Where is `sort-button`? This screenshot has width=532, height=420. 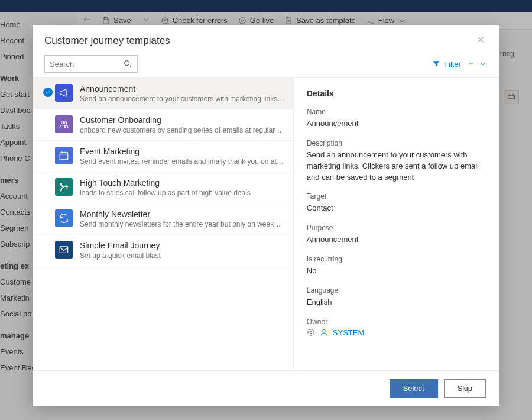 sort-button is located at coordinates (478, 64).